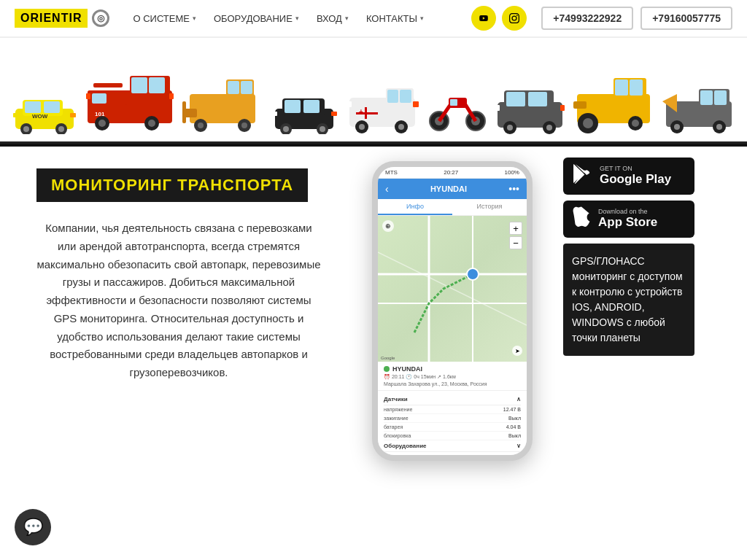  What do you see at coordinates (457, 109) in the screenshot?
I see `motorcycle-vehicle` at bounding box center [457, 109].